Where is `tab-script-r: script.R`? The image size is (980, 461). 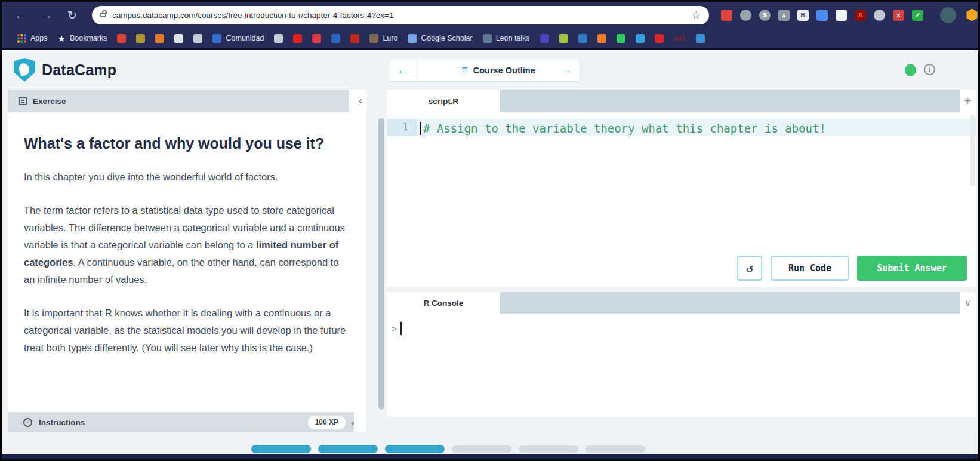
tab-script-r: script.R is located at coordinates (443, 101).